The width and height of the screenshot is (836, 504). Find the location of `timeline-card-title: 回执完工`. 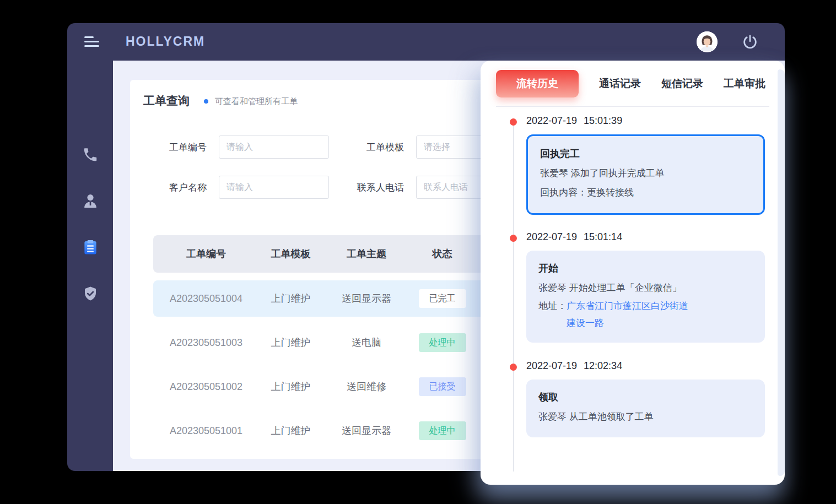

timeline-card-title: 回执完工 is located at coordinates (646, 154).